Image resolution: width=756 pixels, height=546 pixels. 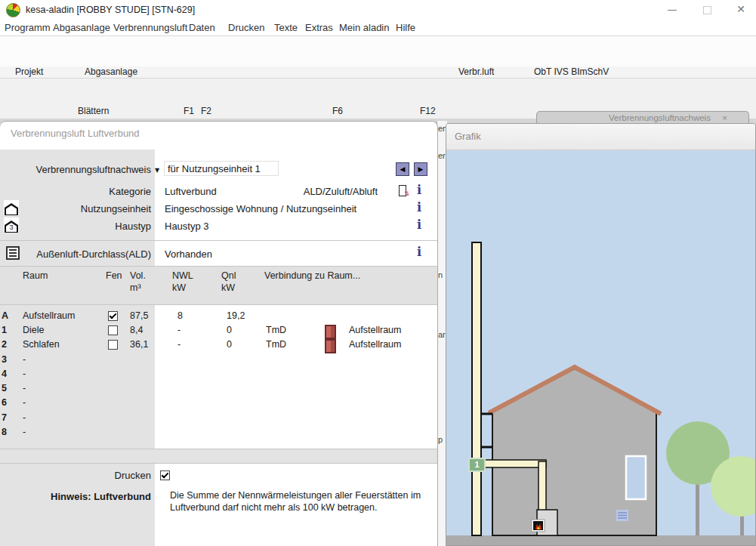 I want to click on close-icon: ✕, so click(x=741, y=10).